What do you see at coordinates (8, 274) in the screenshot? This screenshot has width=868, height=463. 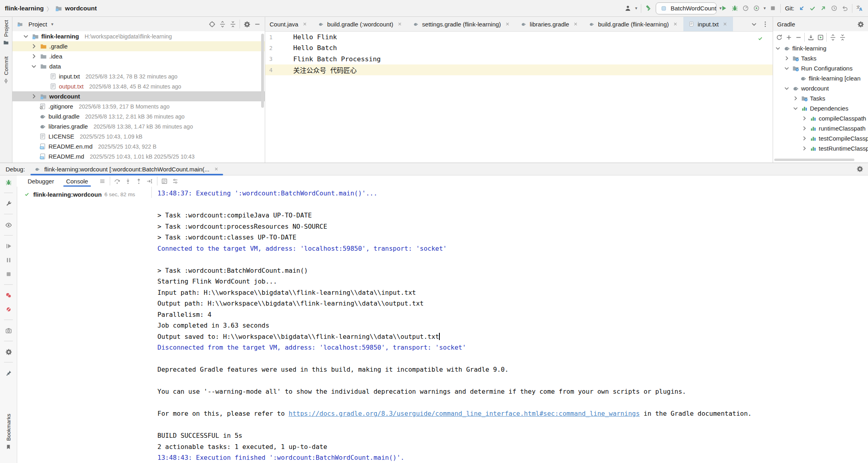 I see `stop-process-button` at bounding box center [8, 274].